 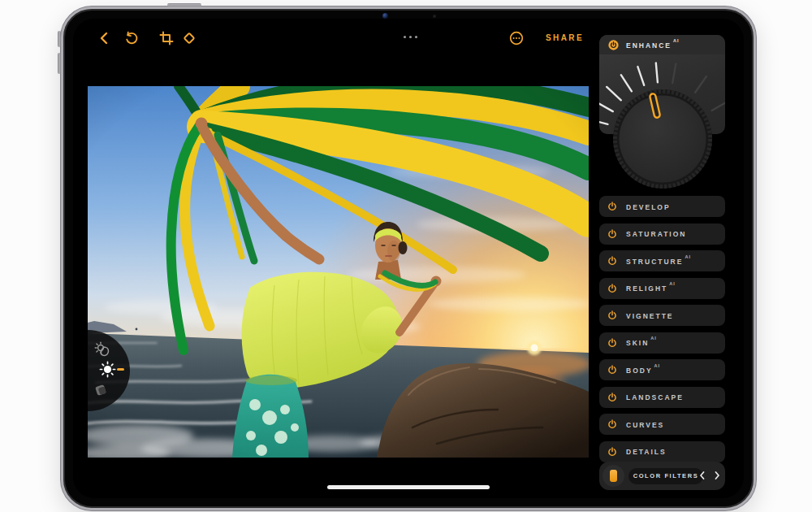 What do you see at coordinates (663, 234) in the screenshot?
I see `sidebar-item-saturation: SATURATION` at bounding box center [663, 234].